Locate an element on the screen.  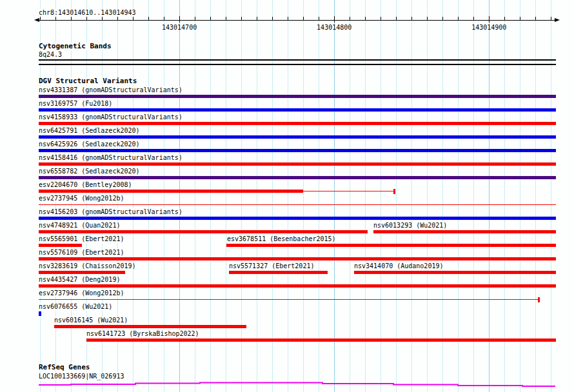
variant-label: nsv5565901 (Ebert2021) is located at coordinates (82, 239).